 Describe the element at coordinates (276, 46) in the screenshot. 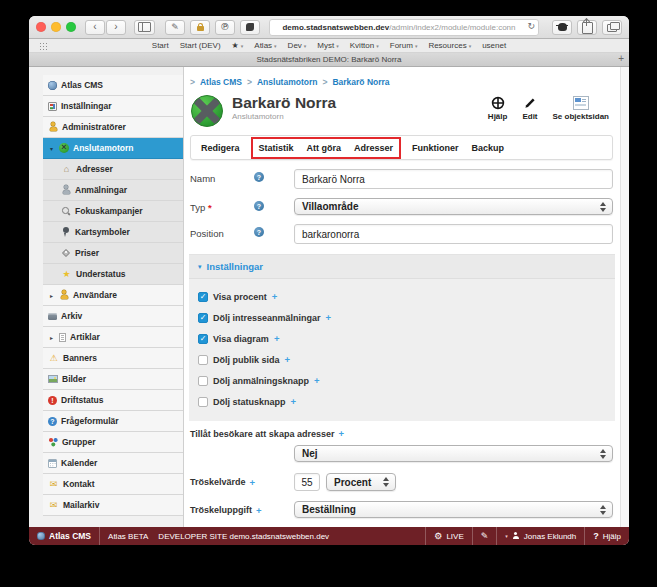

I see `chevron-down-icon: ▾` at that location.